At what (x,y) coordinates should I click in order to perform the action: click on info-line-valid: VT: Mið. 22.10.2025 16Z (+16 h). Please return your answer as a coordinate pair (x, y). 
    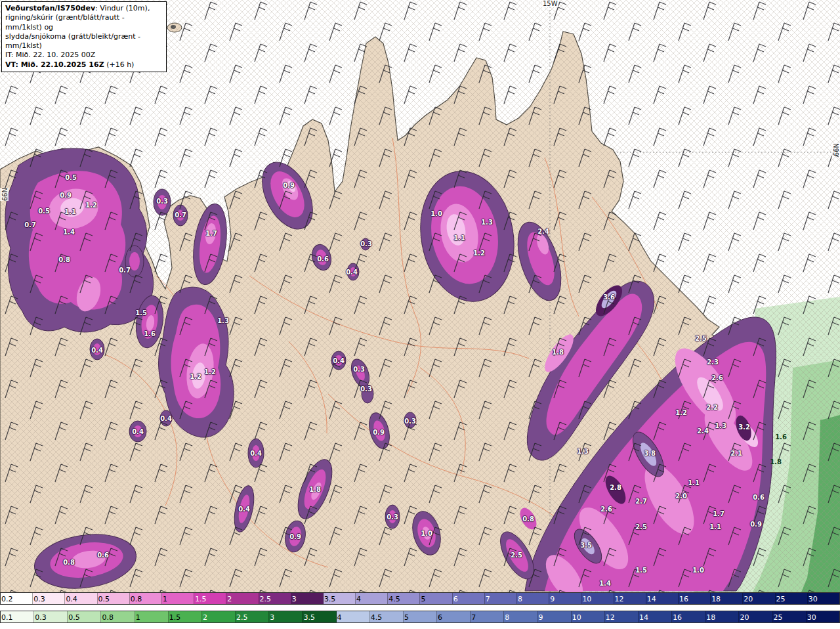
    Looking at the image, I should click on (84, 65).